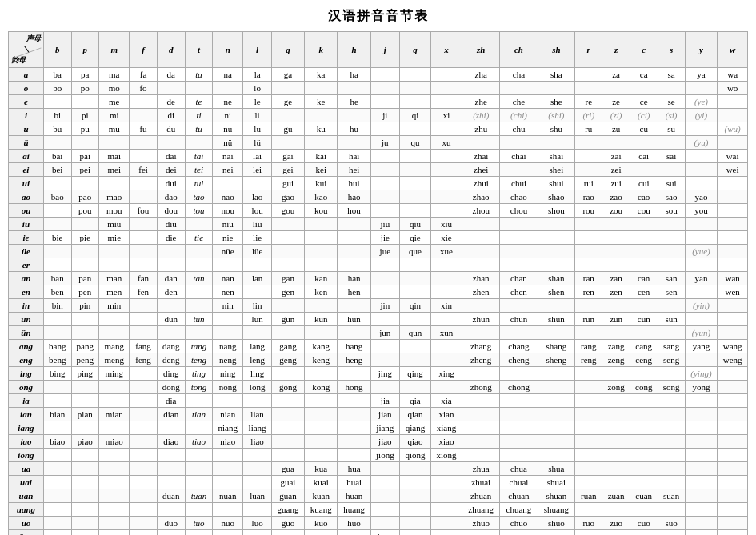  Describe the element at coordinates (143, 211) in the screenshot. I see `cell-ou-f: fou` at that location.